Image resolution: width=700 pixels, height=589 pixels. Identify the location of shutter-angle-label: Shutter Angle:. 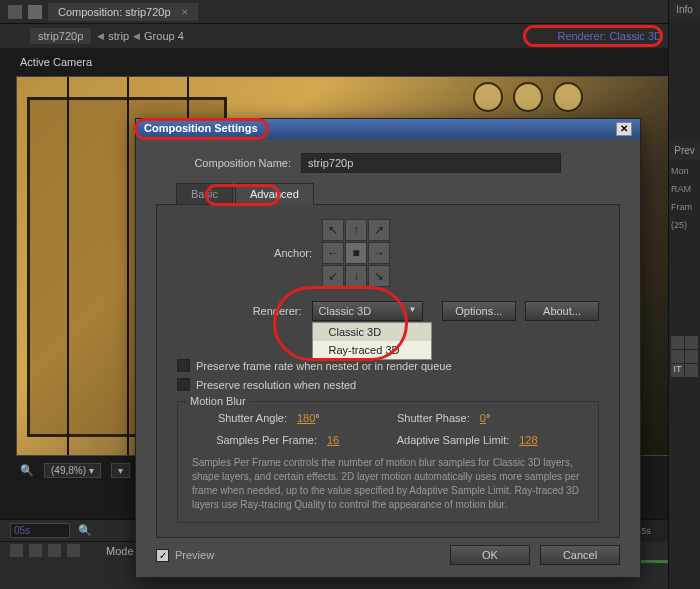
(240, 418).